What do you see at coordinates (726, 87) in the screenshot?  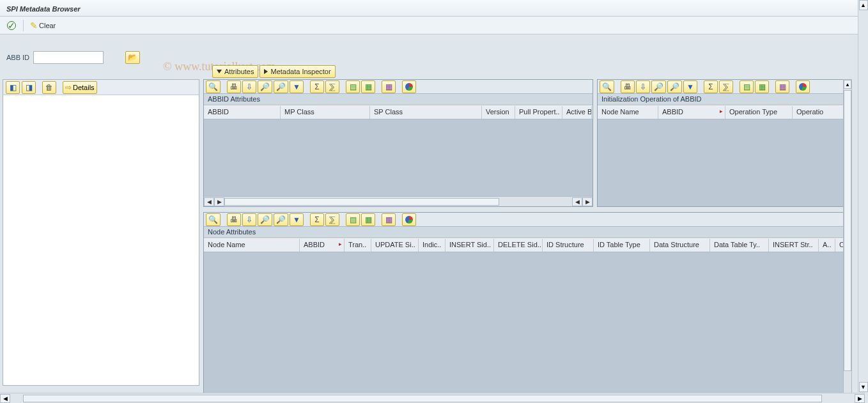 I see `subtotal-icon: ⅀` at bounding box center [726, 87].